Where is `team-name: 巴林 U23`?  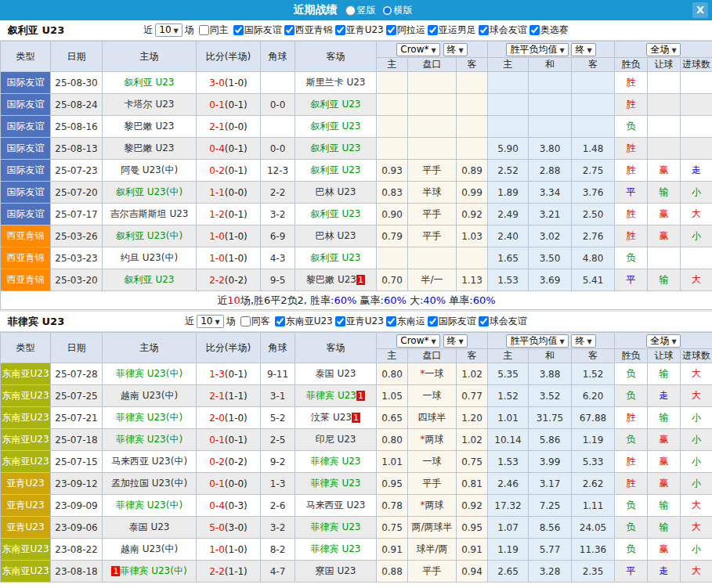 team-name: 巴林 U23 is located at coordinates (336, 192).